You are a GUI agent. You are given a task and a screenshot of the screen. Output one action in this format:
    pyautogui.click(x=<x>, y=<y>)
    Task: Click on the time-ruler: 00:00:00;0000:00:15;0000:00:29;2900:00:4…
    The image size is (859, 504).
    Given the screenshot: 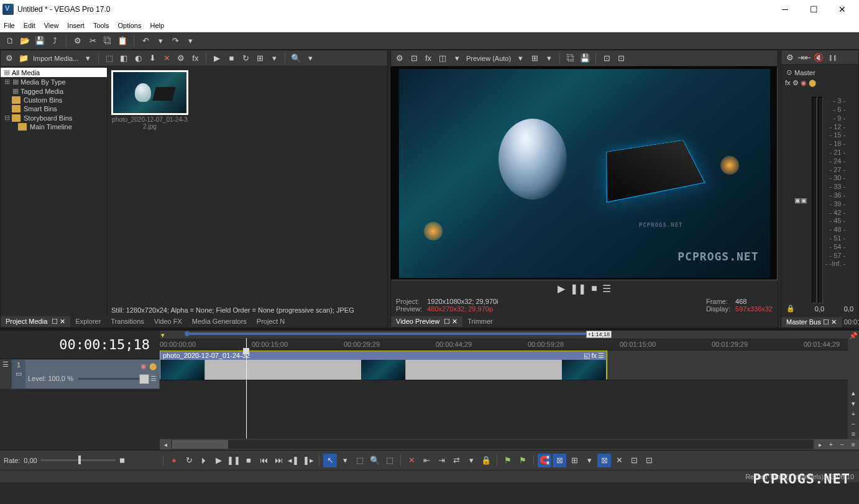 What is the action you would take?
    pyautogui.click(x=503, y=345)
    